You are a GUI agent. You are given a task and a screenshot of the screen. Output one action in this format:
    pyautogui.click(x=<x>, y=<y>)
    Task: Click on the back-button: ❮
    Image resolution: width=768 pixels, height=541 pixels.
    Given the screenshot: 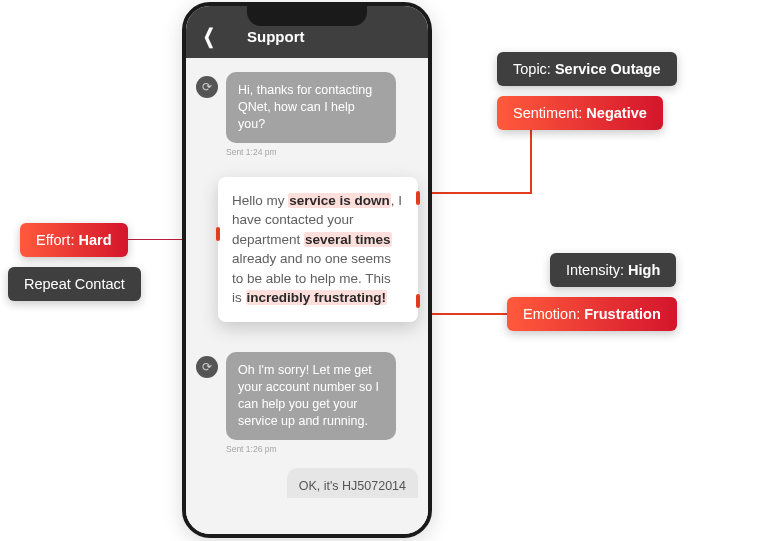 What is the action you would take?
    pyautogui.click(x=209, y=36)
    